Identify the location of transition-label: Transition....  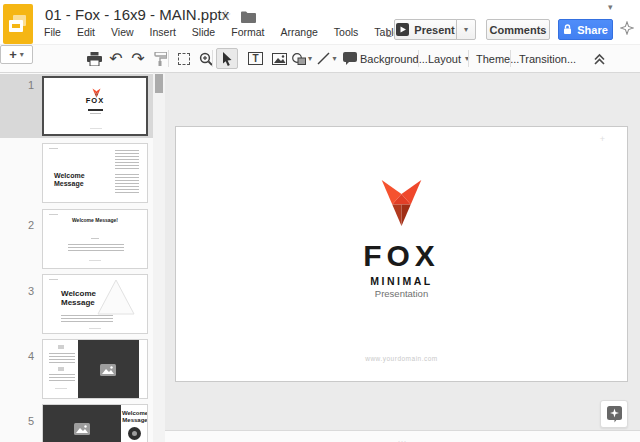
(548, 59).